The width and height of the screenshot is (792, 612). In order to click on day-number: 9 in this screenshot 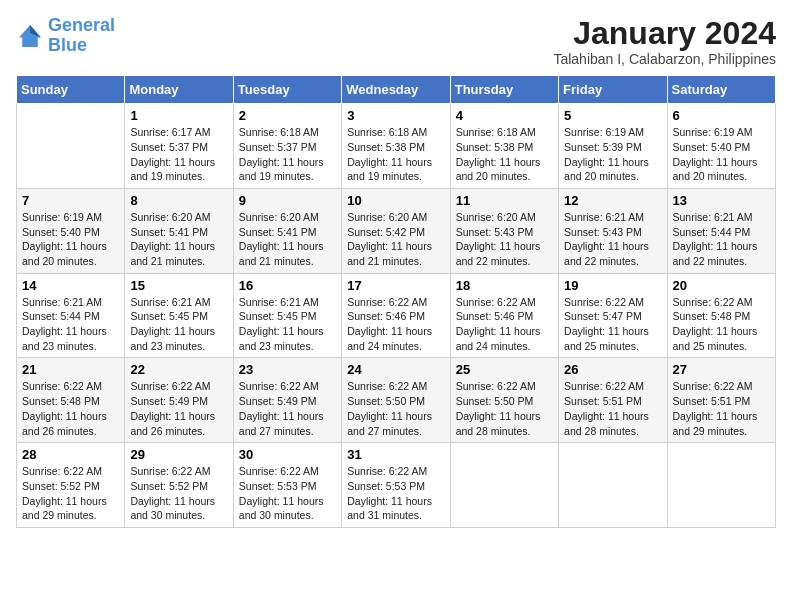, I will do `click(288, 200)`.